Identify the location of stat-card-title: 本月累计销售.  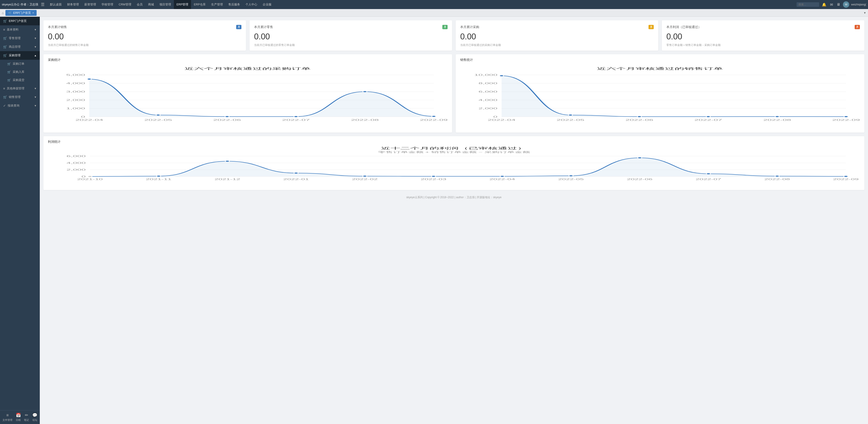
(57, 27).